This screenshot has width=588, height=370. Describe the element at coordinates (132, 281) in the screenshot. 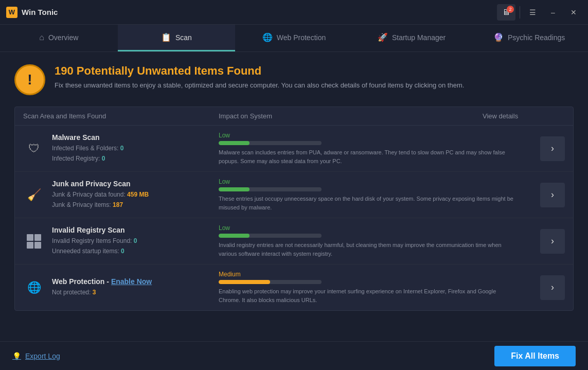

I see `enable-now-link: Enable Now` at that location.